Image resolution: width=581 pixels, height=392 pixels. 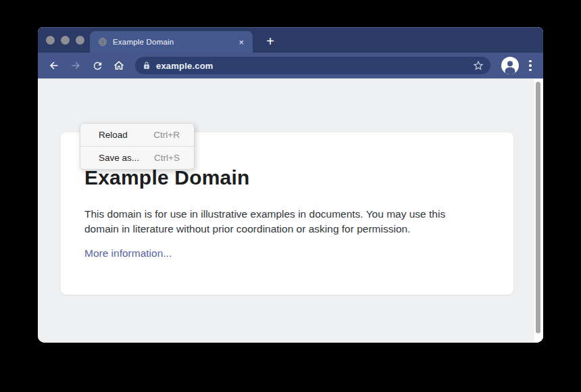 What do you see at coordinates (538, 207) in the screenshot?
I see `scrollbar-thumb` at bounding box center [538, 207].